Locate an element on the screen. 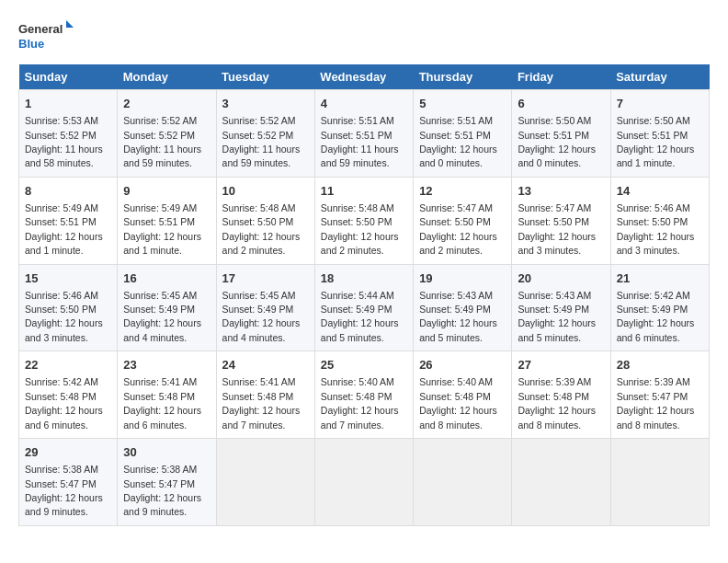 The width and height of the screenshot is (728, 563). day-number: 29 is located at coordinates (68, 453).